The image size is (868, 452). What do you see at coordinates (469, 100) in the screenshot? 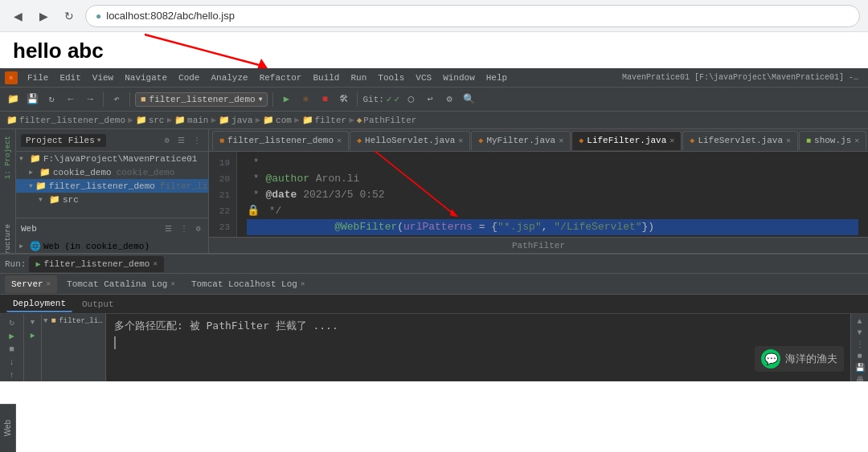
I see `toolbar-search-btn: 🔍` at bounding box center [469, 100].